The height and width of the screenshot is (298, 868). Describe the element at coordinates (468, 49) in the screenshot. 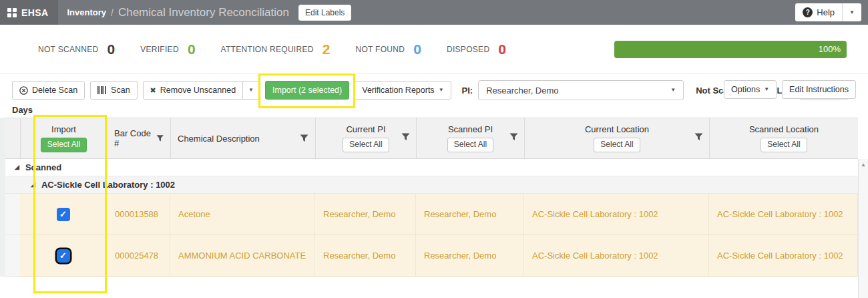

I see `counter-label: DISPOSED` at that location.